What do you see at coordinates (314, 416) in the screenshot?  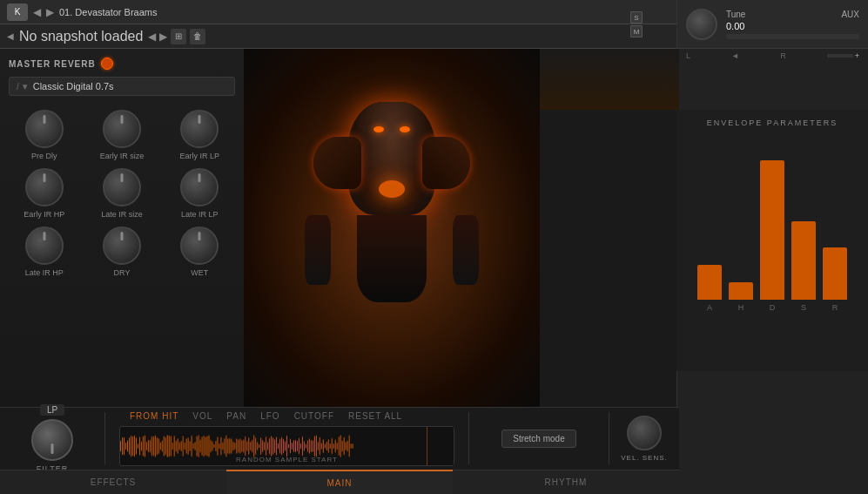 I see `cutoff-btn: CUTOFF` at bounding box center [314, 416].